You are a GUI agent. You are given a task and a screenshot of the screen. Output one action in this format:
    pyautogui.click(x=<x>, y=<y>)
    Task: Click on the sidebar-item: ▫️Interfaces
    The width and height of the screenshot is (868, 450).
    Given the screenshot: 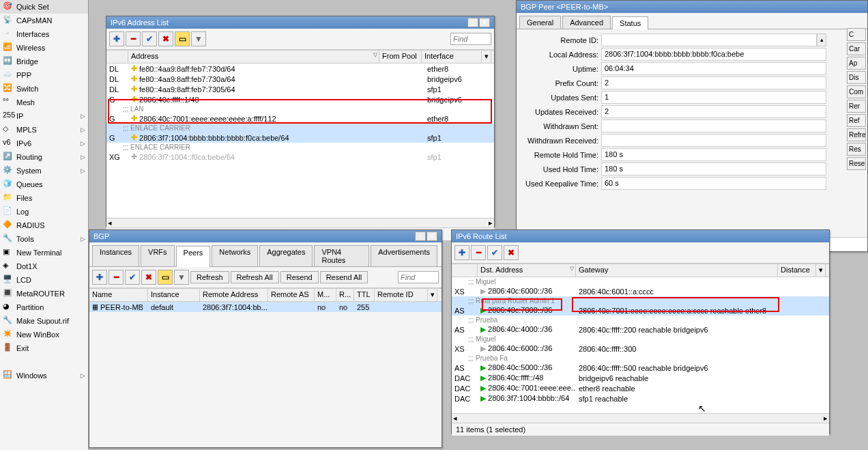 What is the action you would take?
    pyautogui.click(x=44, y=34)
    